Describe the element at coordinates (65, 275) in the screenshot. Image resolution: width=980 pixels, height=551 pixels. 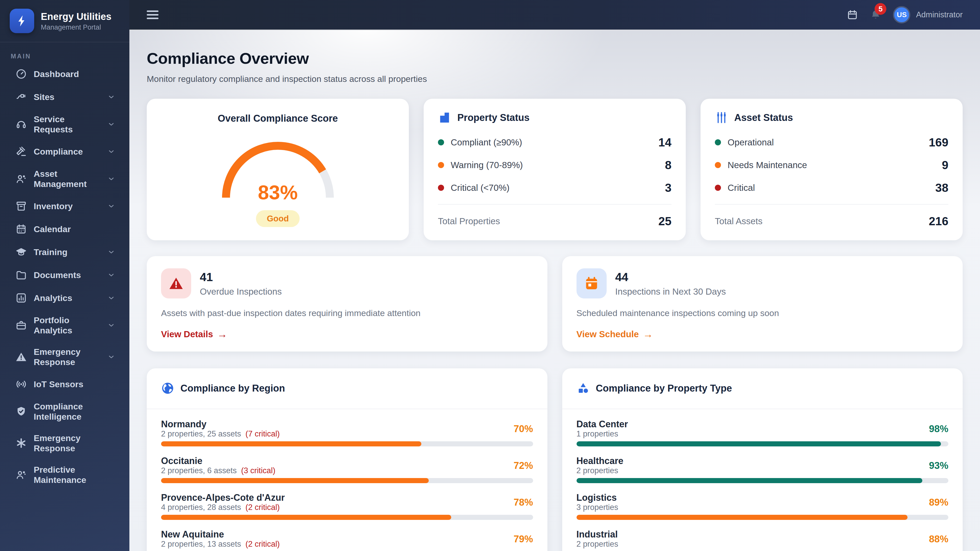
I see `sidebar-item-documents: Documents` at that location.